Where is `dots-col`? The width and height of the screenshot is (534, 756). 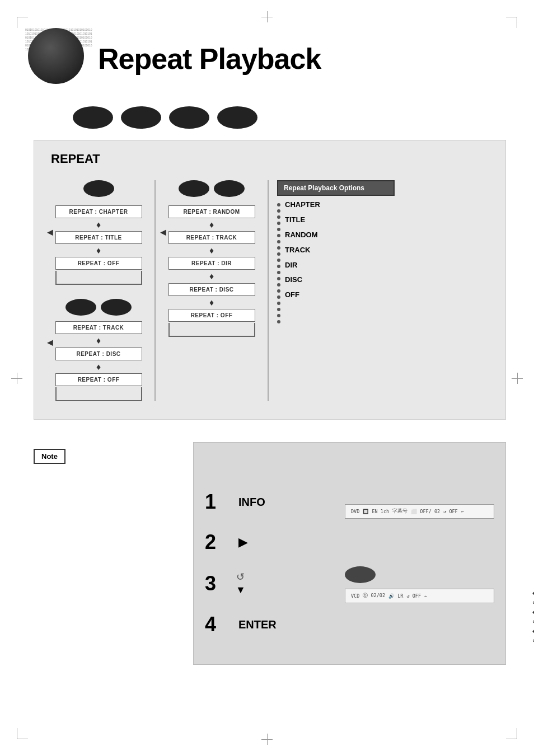
dots-col is located at coordinates (279, 262).